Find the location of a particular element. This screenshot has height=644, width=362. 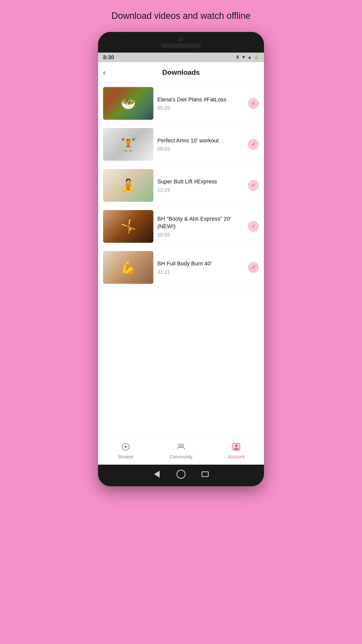

bottom-nav: Browse Community is located at coordinates (181, 451).